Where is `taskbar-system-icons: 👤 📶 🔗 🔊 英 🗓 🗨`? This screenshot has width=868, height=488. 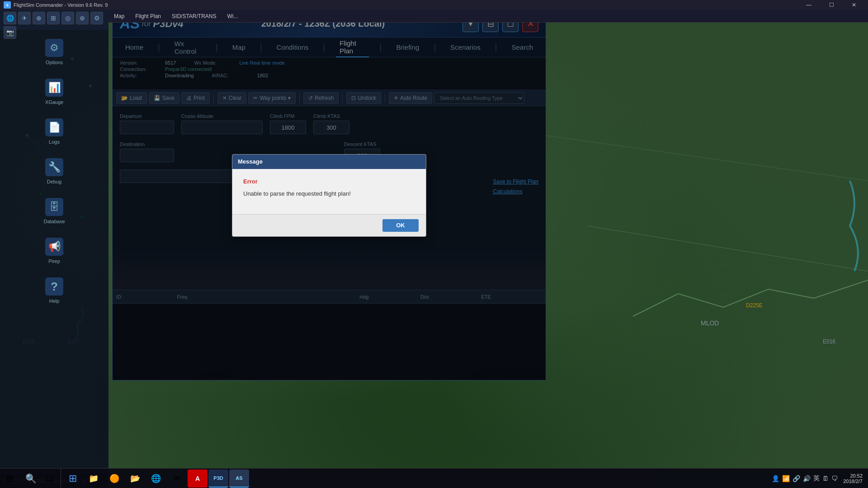 taskbar-system-icons: 👤 📶 🔗 🔊 英 🗓 🗨 is located at coordinates (805, 479).